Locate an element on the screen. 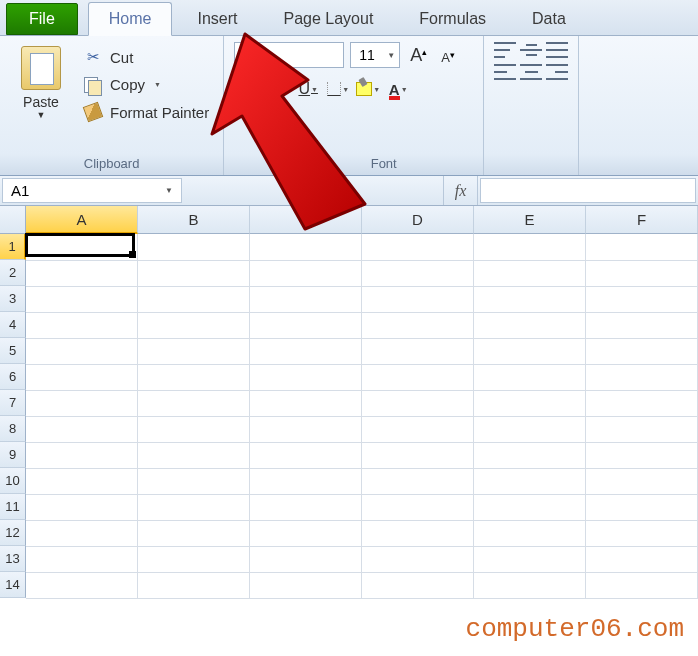 The width and height of the screenshot is (698, 656). align-center-button is located at coordinates (531, 72).